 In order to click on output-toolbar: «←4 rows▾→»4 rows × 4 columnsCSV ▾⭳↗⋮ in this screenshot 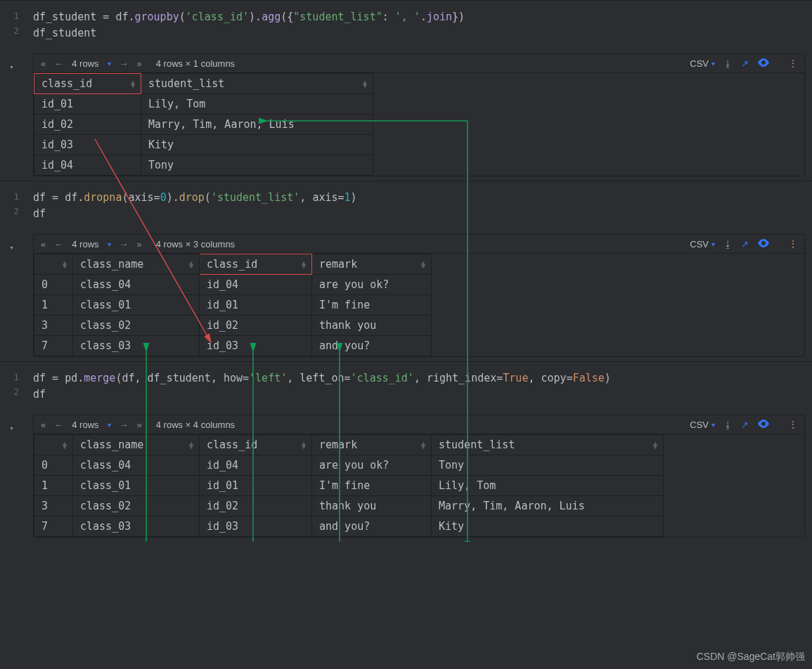, I will do `click(419, 424)`.